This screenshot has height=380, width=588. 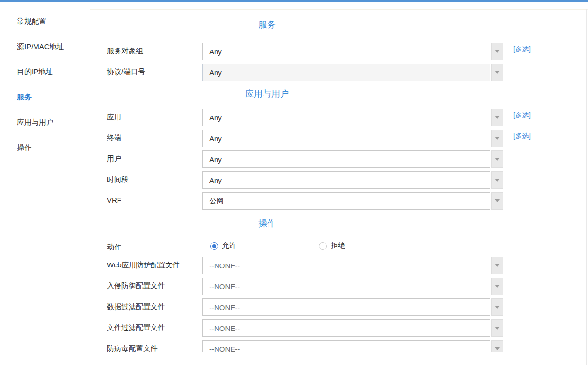 I want to click on protocol-port-select: Any, so click(x=347, y=72).